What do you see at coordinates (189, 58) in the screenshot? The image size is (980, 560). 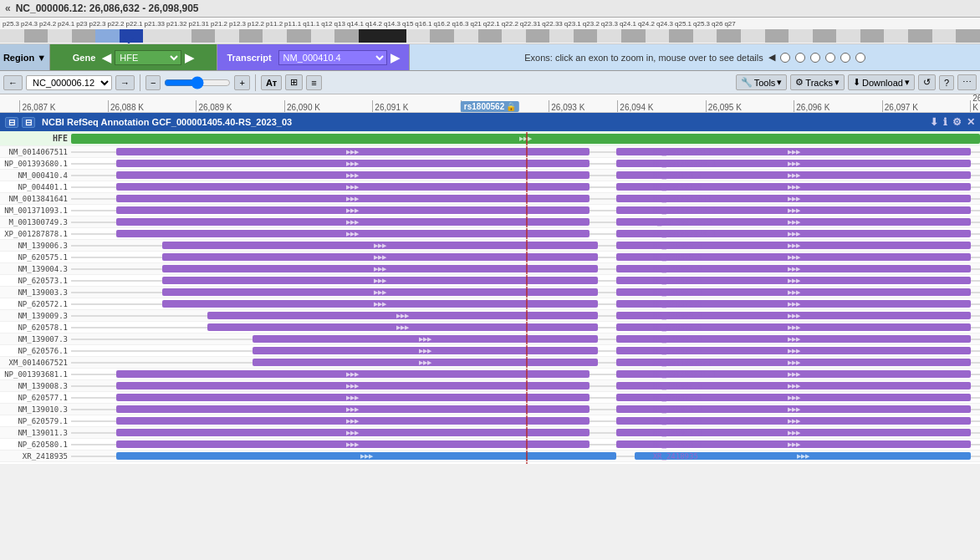 I see `gene-nav-next: ▶` at bounding box center [189, 58].